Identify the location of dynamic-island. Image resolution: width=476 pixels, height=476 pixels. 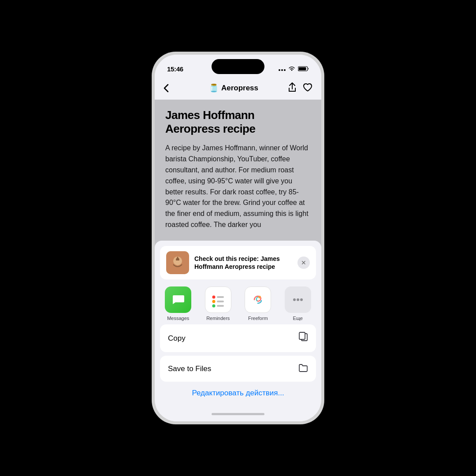
(238, 67).